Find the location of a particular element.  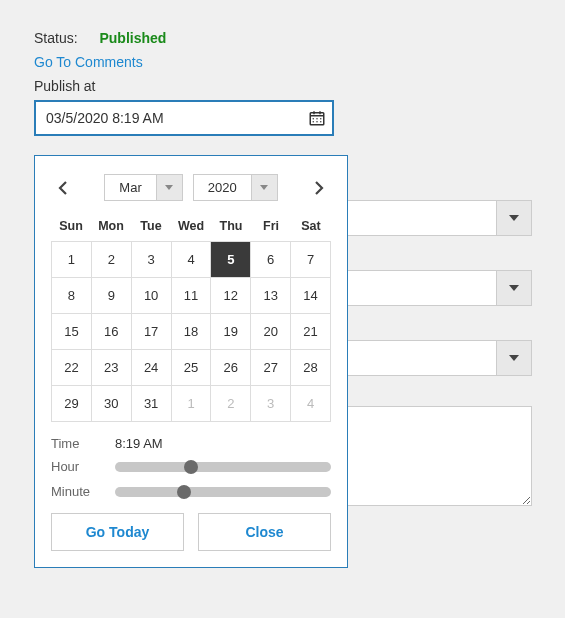

calendar-day: 17 is located at coordinates (152, 332).